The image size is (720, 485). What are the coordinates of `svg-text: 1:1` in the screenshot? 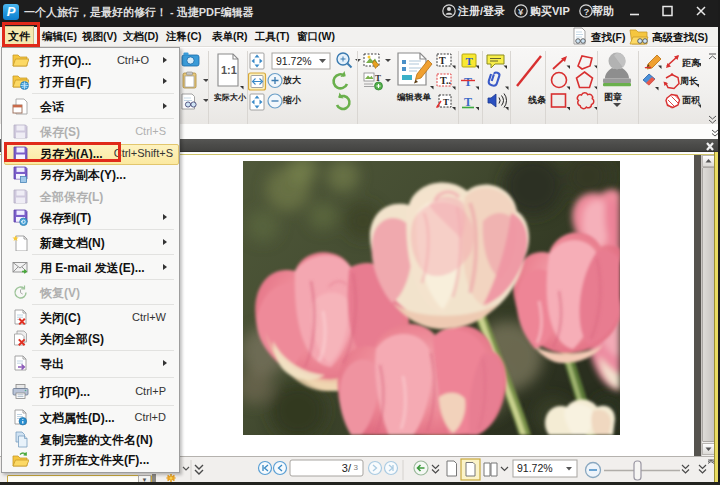 It's located at (229, 70).